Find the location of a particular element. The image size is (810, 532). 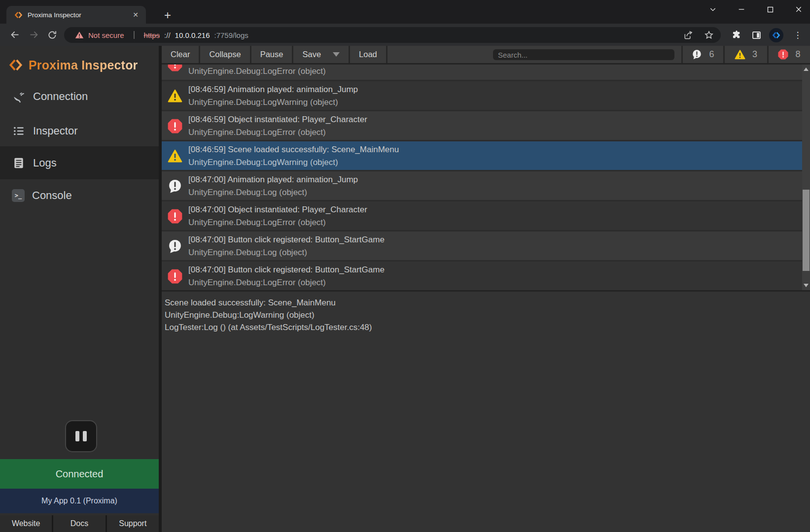

log-row: [08:46:59] Object instantiated: Player_C… is located at coordinates (486, 125).